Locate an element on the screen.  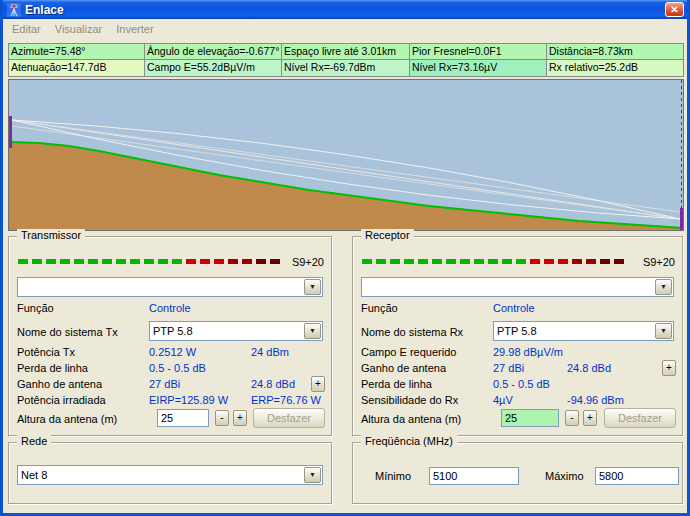
tx-antenna-gain-row: Ganho de antena 27 dBi 24.8 dBd + is located at coordinates (170, 385).